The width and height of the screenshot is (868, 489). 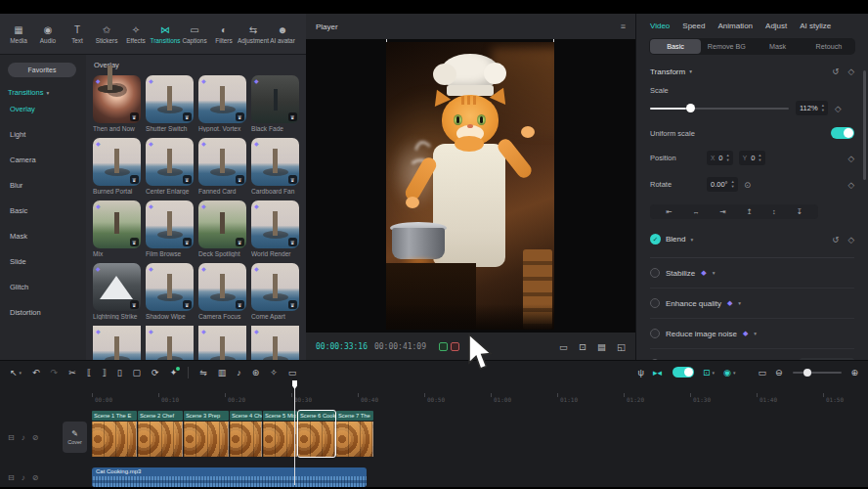 What do you see at coordinates (77, 34) in the screenshot?
I see `tab-text: T Text` at bounding box center [77, 34].